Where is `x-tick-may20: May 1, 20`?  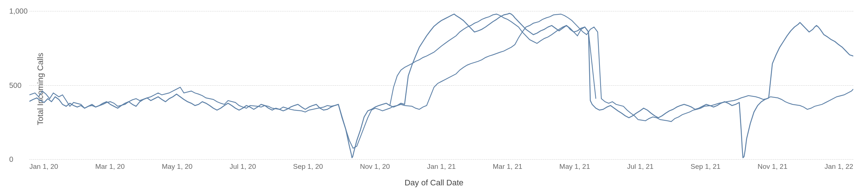
x-tick-may20: May 1, 20 is located at coordinates (177, 167).